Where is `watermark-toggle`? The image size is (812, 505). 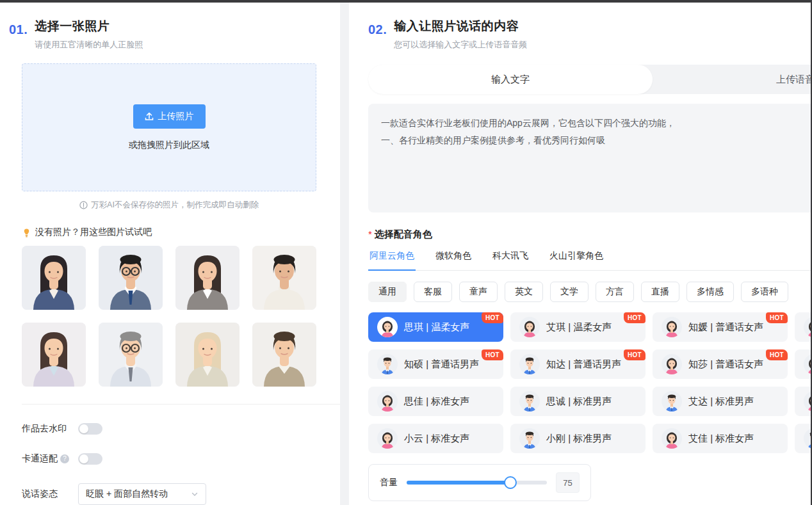
watermark-toggle is located at coordinates (90, 429).